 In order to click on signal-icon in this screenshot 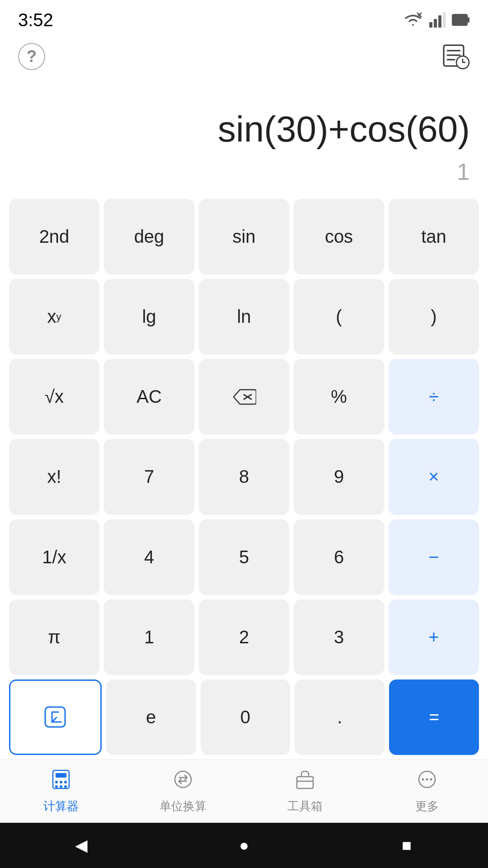, I will do `click(437, 20)`.